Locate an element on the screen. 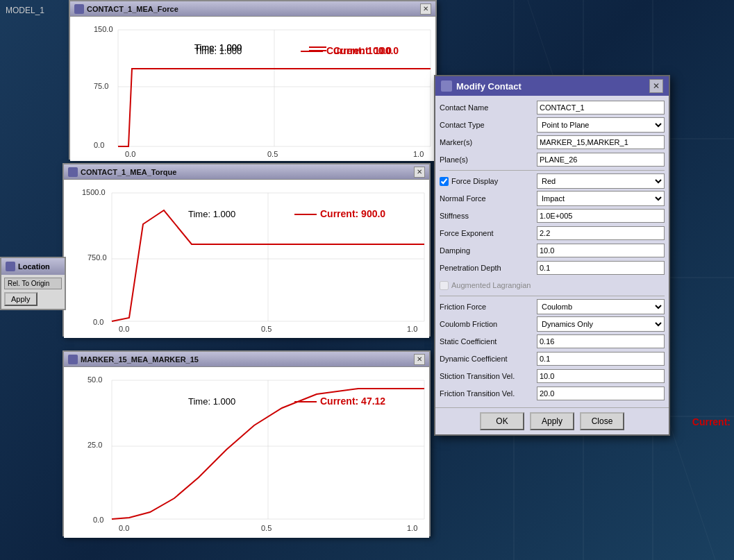 This screenshot has height=560, width=734. stiffness-input is located at coordinates (601, 216).